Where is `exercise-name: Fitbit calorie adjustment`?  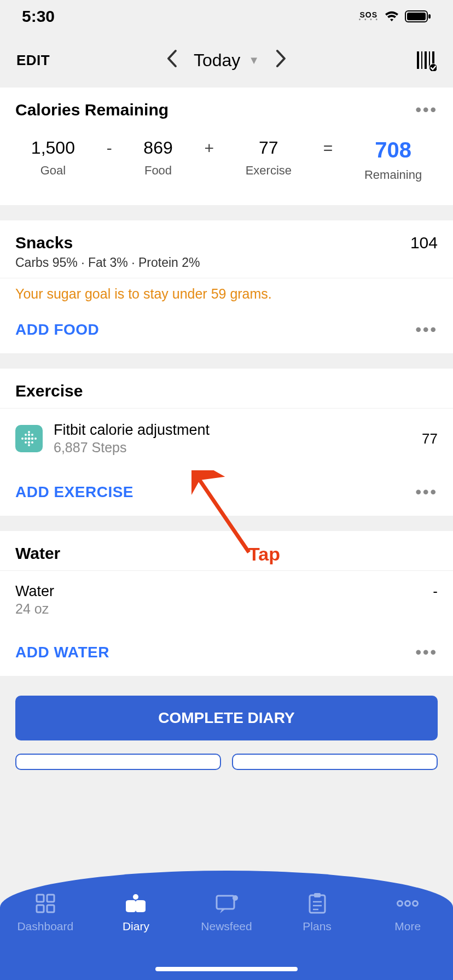 exercise-name: Fitbit calorie adjustment is located at coordinates (232, 430).